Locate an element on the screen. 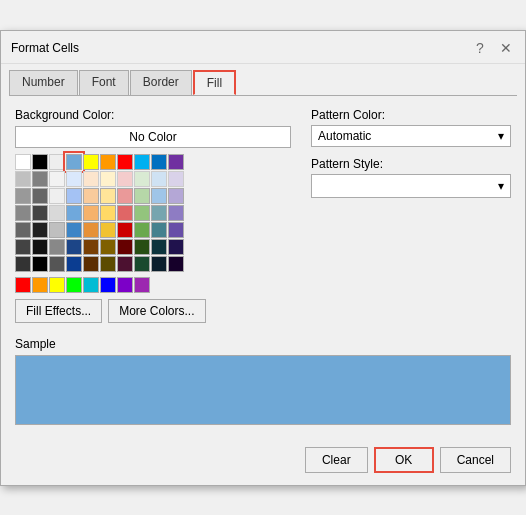 The height and width of the screenshot is (515, 526). fill-action-buttons: Fill Effects... More Colors... is located at coordinates (153, 311).